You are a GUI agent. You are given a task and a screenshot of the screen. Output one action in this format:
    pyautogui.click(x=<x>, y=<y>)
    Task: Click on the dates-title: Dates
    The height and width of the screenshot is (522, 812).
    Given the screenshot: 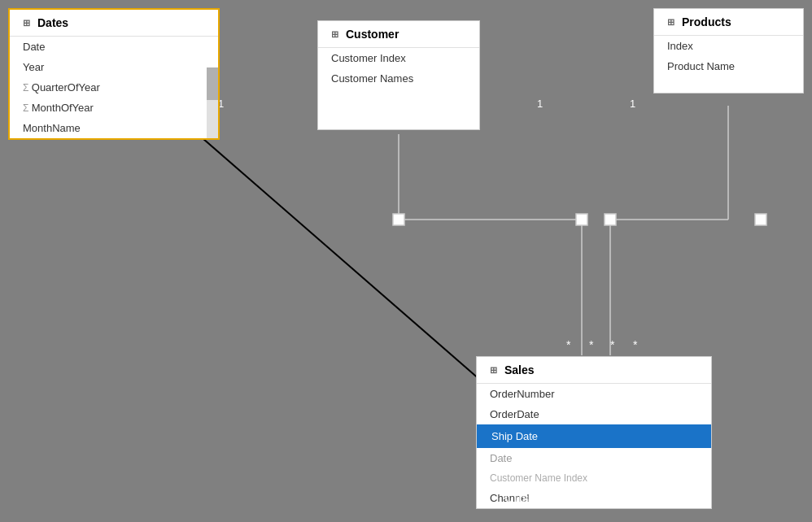 What is the action you would take?
    pyautogui.click(x=53, y=23)
    